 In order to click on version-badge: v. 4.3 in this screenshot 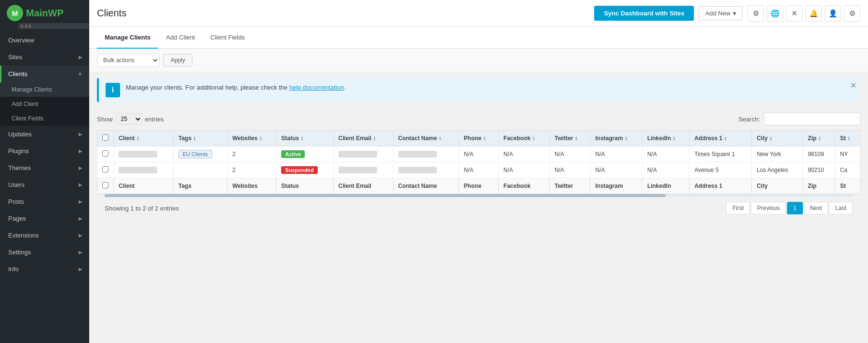, I will do `click(54, 26)`.